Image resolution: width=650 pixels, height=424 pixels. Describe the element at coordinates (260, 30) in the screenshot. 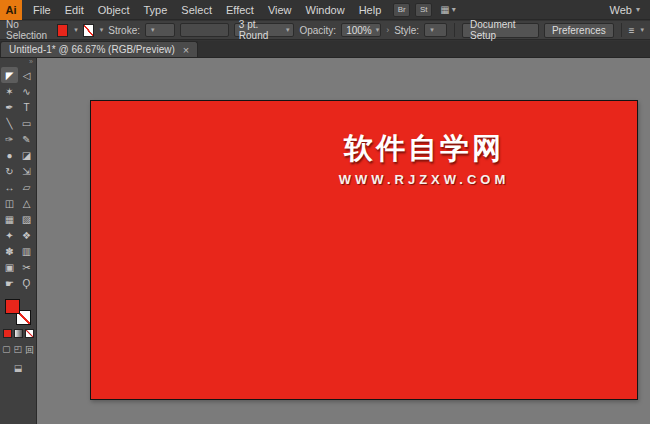

I see `brush-definition-value: 3 pt. Round` at that location.